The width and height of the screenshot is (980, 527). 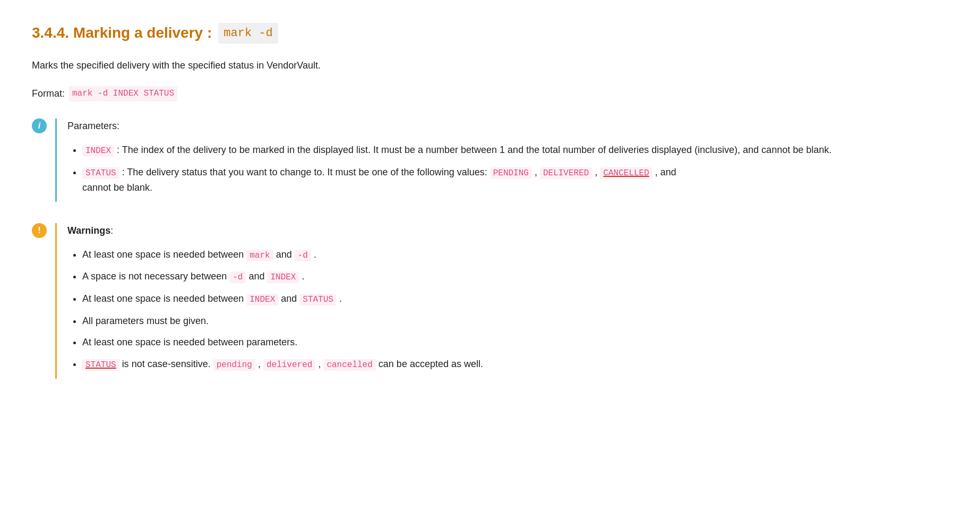 What do you see at coordinates (101, 365) in the screenshot?
I see `status-underline-code: STATUS` at bounding box center [101, 365].